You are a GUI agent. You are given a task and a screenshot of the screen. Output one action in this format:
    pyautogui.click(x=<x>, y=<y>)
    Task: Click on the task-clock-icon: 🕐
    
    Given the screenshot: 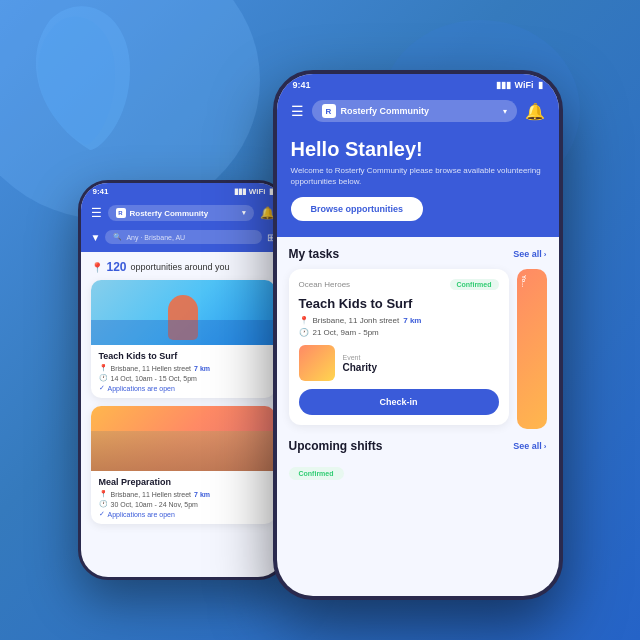 What is the action you would take?
    pyautogui.click(x=304, y=332)
    